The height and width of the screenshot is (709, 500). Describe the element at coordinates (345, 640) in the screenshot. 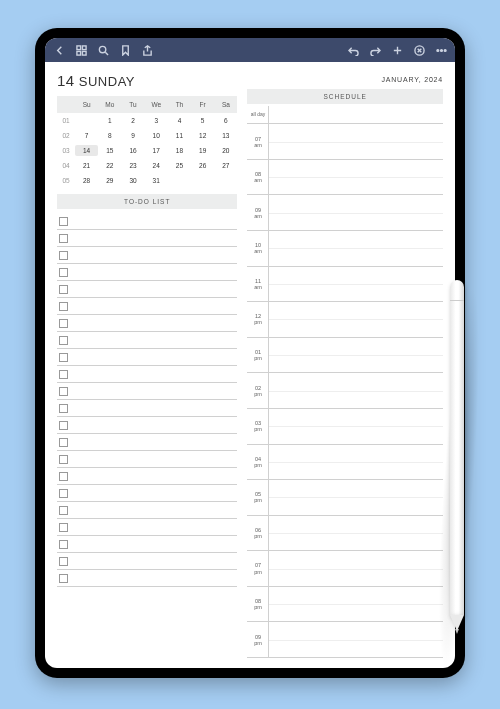

I see `schedule-hour-row: 09pm` at that location.